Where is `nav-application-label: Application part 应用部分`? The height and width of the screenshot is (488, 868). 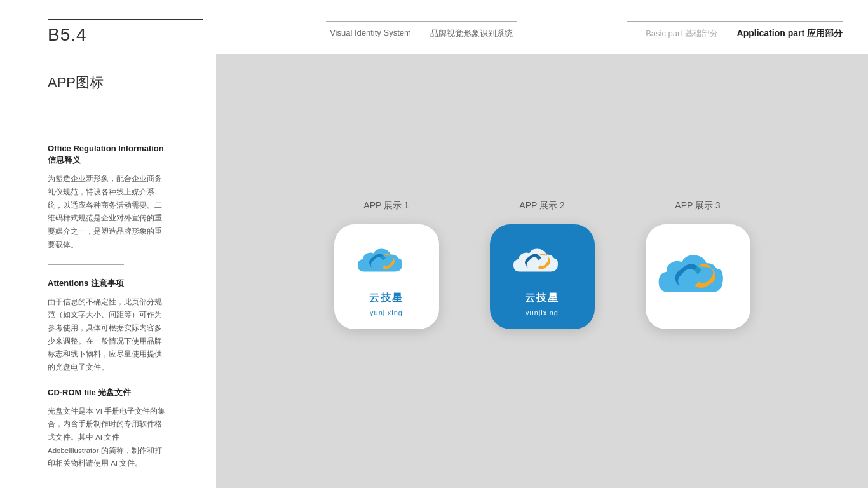 nav-application-label: Application part 应用部分 is located at coordinates (790, 34).